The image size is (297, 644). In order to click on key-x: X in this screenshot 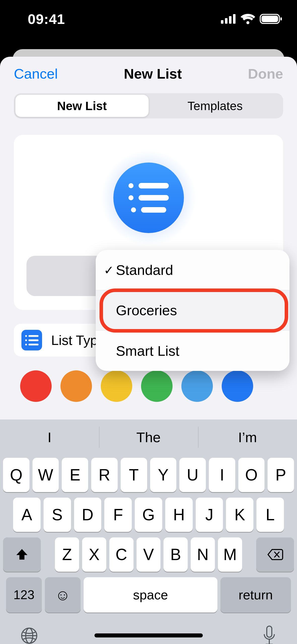, I will do `click(94, 555)`.